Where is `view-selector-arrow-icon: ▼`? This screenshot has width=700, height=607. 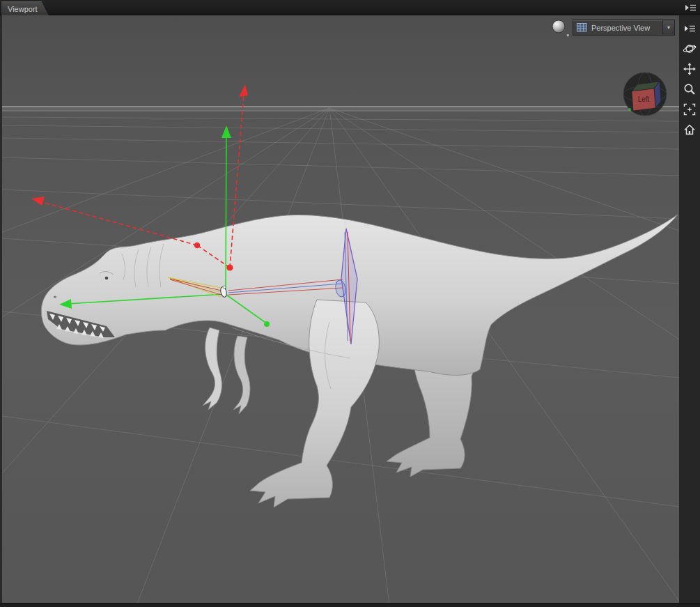 view-selector-arrow-icon: ▼ is located at coordinates (669, 28).